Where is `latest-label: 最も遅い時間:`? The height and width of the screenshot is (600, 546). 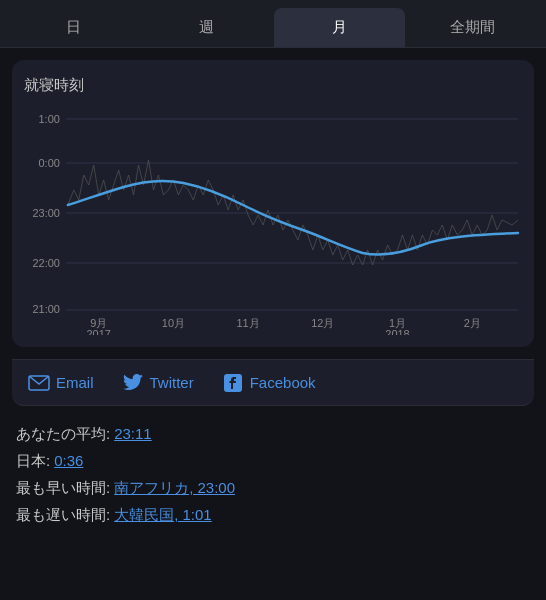 latest-label: 最も遅い時間: is located at coordinates (63, 514).